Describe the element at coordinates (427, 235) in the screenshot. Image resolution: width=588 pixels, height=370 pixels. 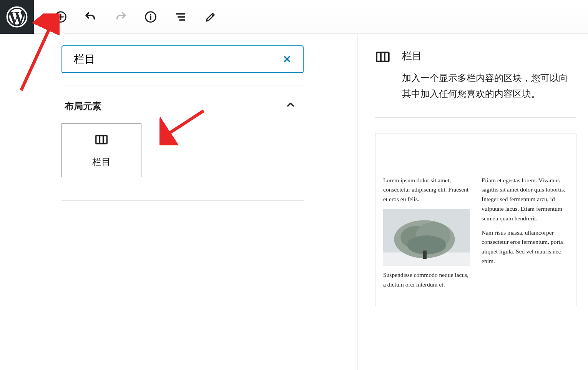
I see `preview-column-1: Lorem ipsum dolor sit amet, consectetur …` at that location.